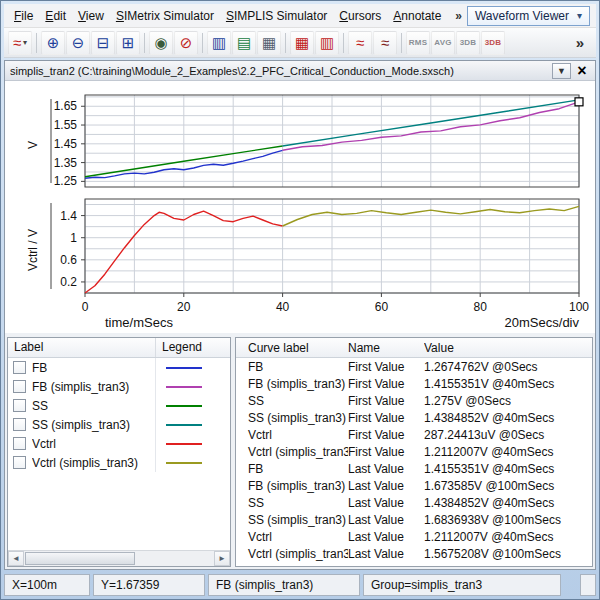 Image resolution: width=600 pixels, height=600 pixels. Describe the element at coordinates (269, 43) in the screenshot. I see `stack-curves-button: ▦` at that location.